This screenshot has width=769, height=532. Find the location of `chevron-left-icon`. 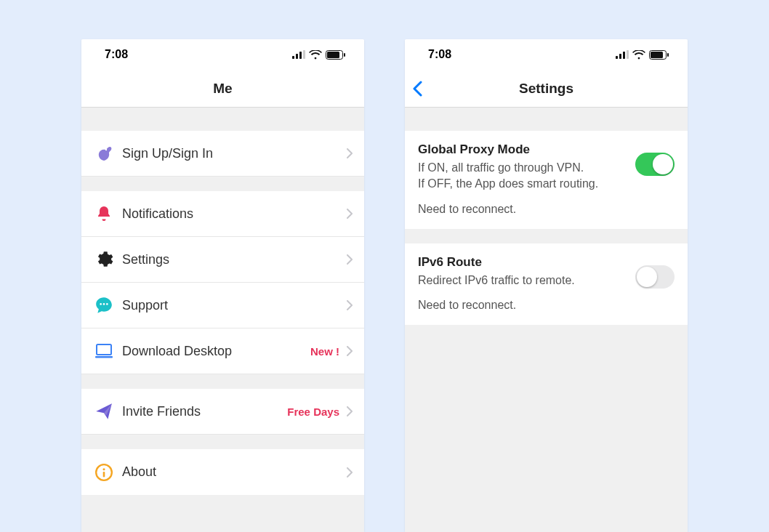

chevron-left-icon is located at coordinates (417, 89).